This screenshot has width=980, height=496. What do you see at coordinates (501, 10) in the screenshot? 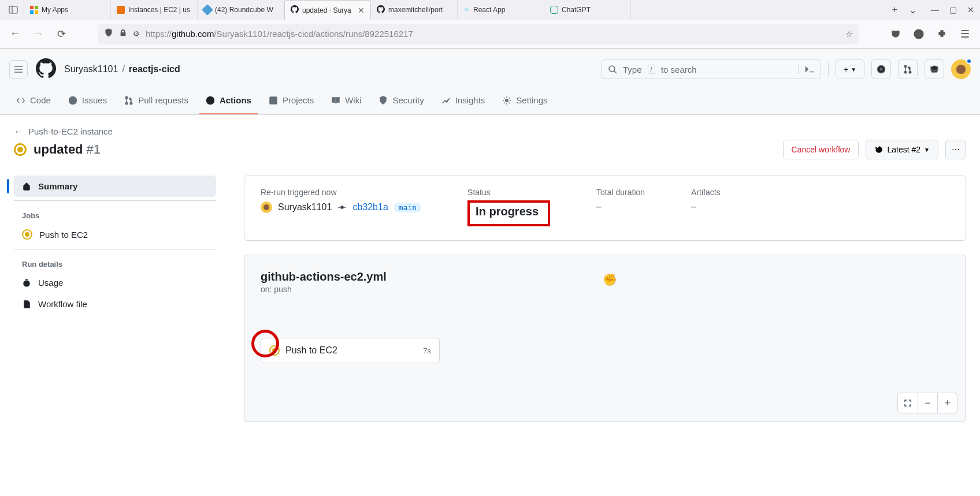
I see `browser-tab: ⚛ React App` at bounding box center [501, 10].